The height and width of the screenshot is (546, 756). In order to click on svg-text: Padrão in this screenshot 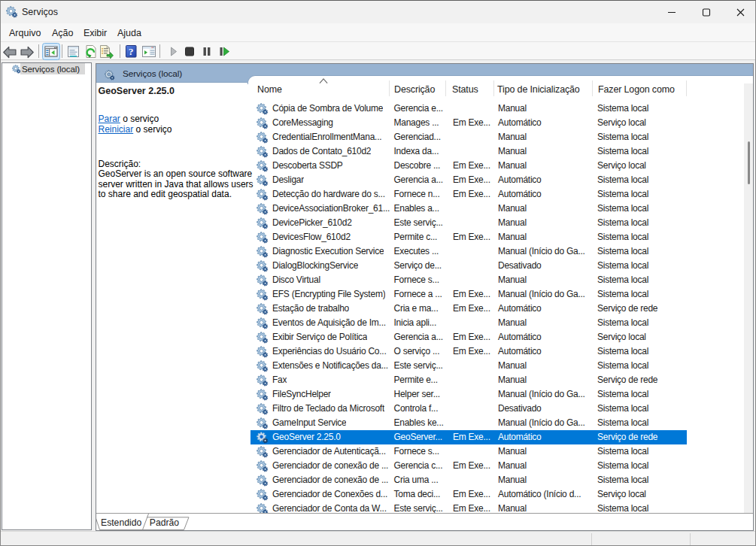, I will do `click(165, 523)`.